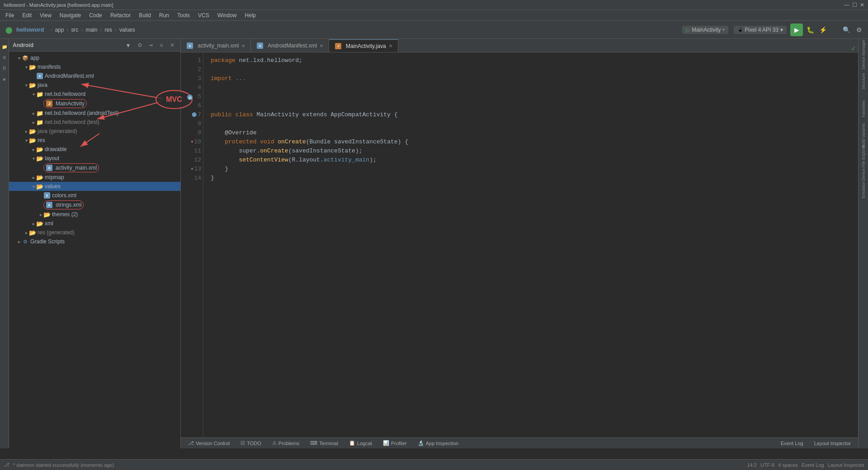 This screenshot has height=470, width=868. I want to click on menu-refactor: Refactor, so click(120, 15).